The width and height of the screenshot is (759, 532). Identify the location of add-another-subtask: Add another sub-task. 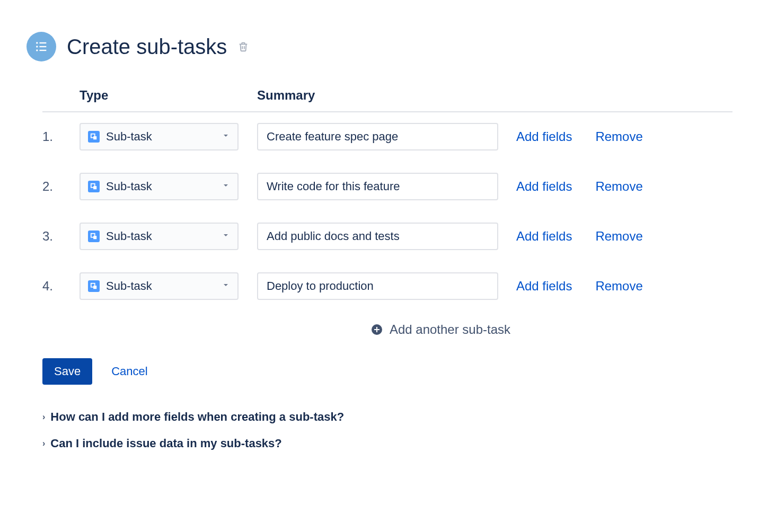
(387, 330).